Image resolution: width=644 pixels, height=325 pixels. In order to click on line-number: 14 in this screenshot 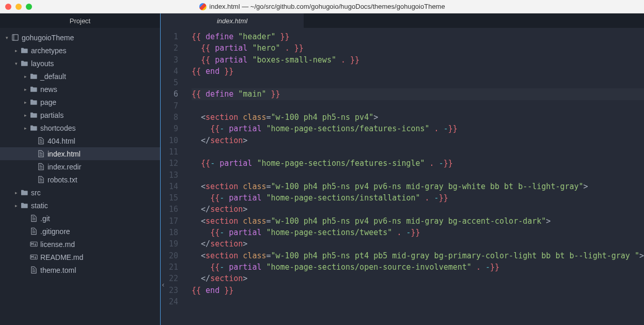, I will do `click(169, 187)`.